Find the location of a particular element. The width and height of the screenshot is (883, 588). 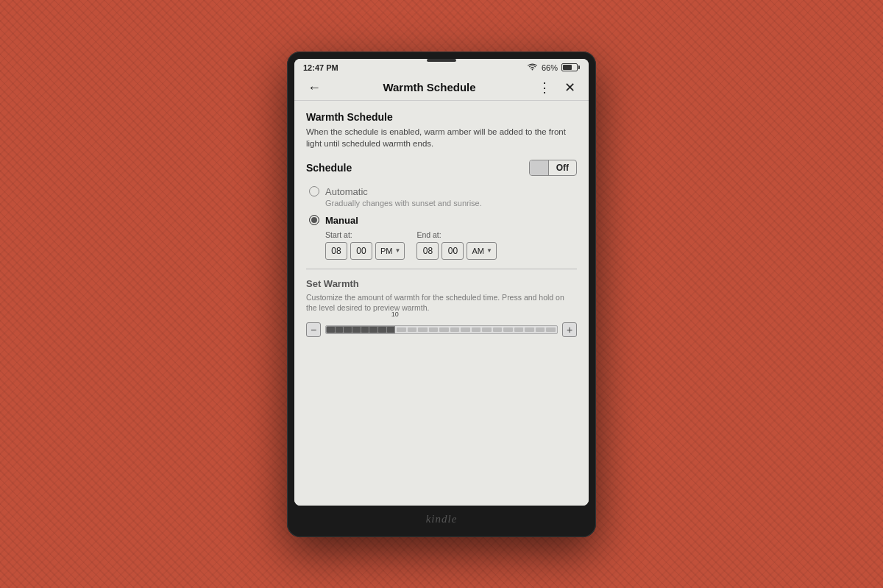

battery-percent: 66% is located at coordinates (550, 68).